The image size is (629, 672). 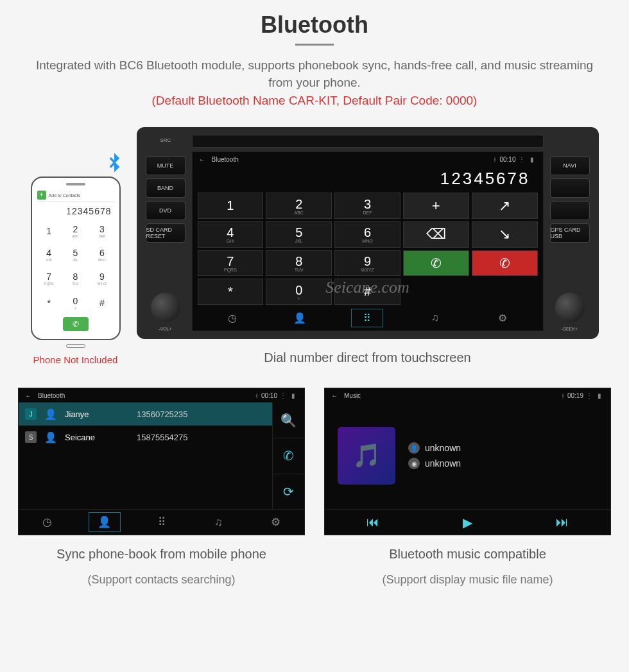 What do you see at coordinates (366, 456) in the screenshot?
I see `album-art: 🎵` at bounding box center [366, 456].